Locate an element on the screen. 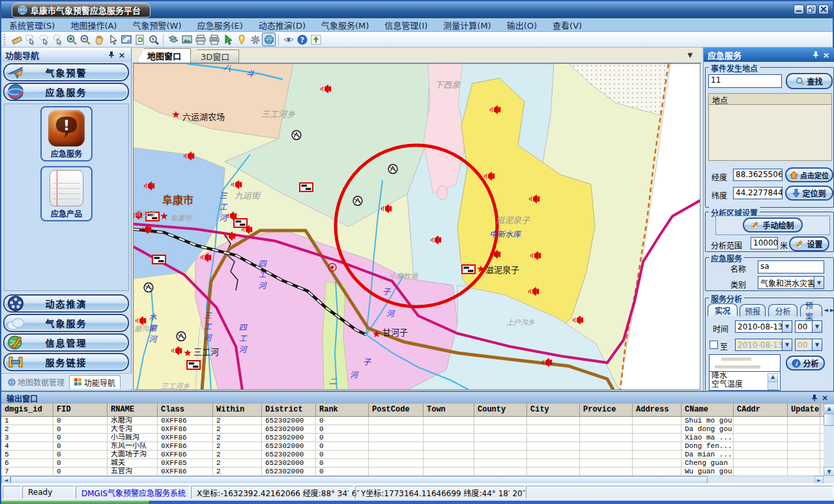  tab-function-nav: 功能导航 is located at coordinates (95, 382).